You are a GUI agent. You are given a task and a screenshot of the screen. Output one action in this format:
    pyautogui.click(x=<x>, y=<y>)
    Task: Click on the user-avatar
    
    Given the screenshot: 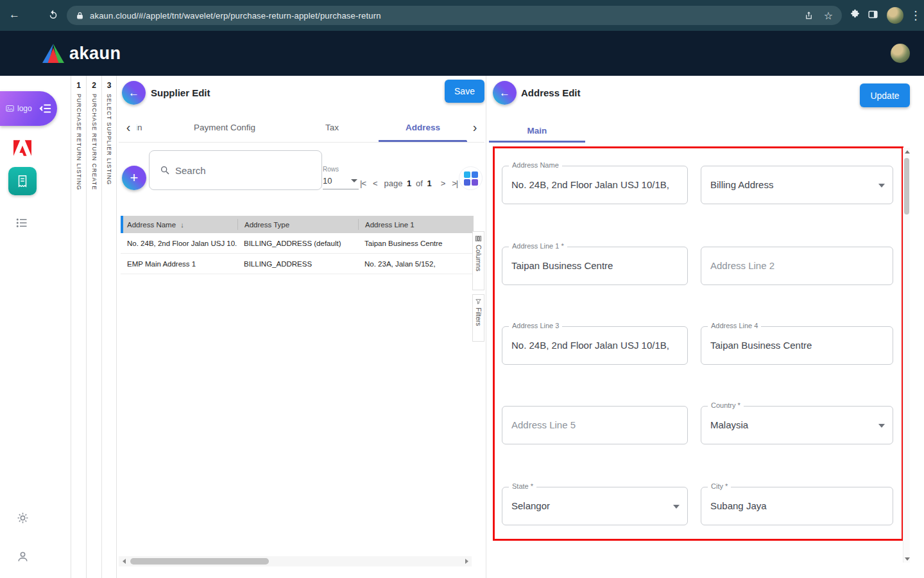 What is the action you would take?
    pyautogui.click(x=900, y=53)
    